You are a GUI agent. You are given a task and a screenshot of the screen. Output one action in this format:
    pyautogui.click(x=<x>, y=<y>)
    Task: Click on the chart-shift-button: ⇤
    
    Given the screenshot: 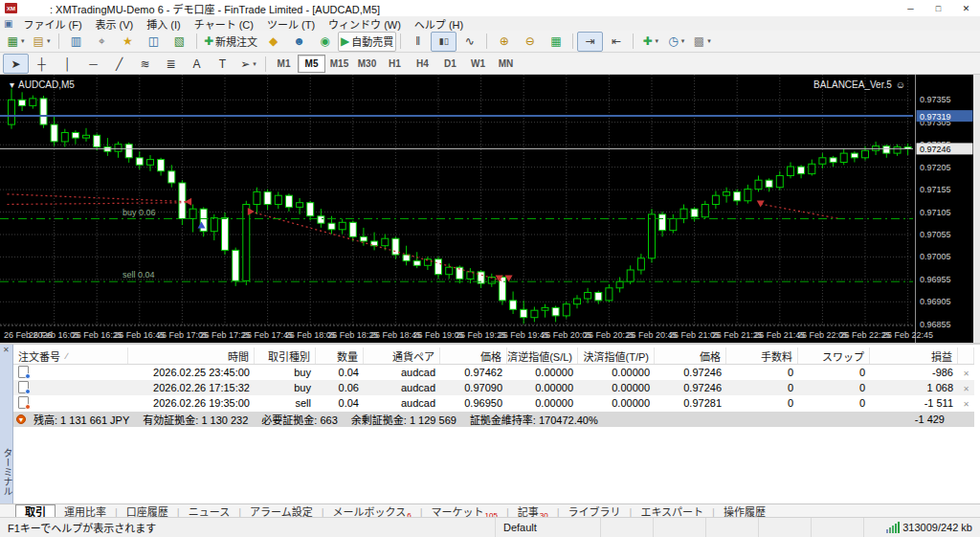 What is the action you would take?
    pyautogui.click(x=616, y=42)
    